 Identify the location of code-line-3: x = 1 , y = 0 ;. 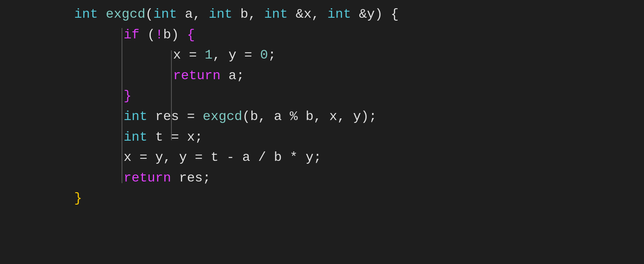
(359, 55).